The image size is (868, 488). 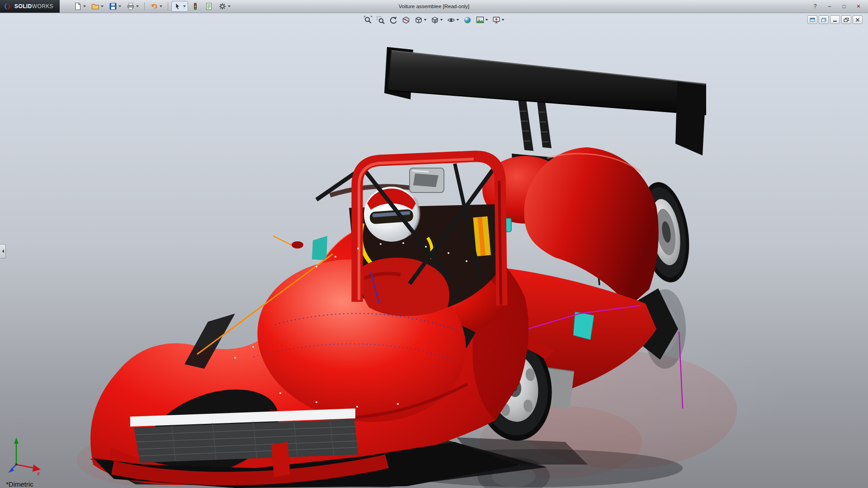 I want to click on minimize-icon, so click(x=835, y=20).